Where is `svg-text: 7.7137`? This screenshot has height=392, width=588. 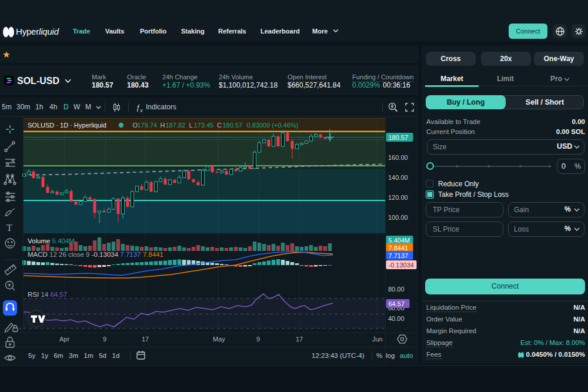
svg-text: 7.7137 is located at coordinates (399, 256).